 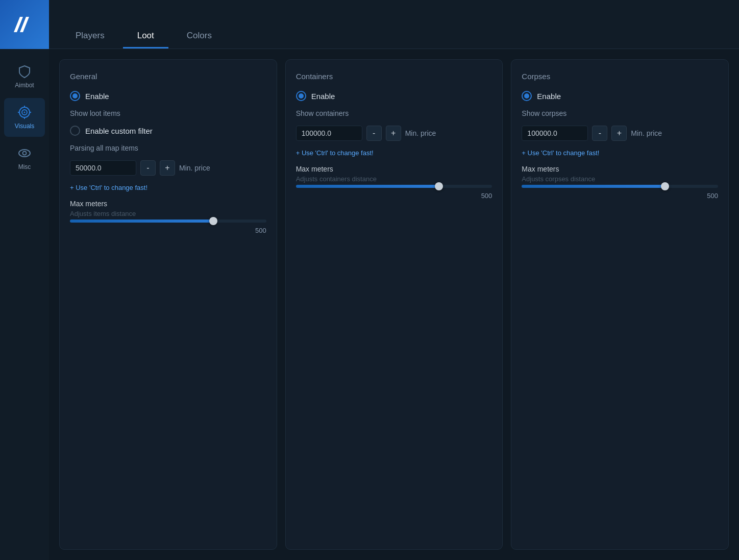 I want to click on corpses-adj-label: Adjusts corpses distance, so click(x=620, y=179).